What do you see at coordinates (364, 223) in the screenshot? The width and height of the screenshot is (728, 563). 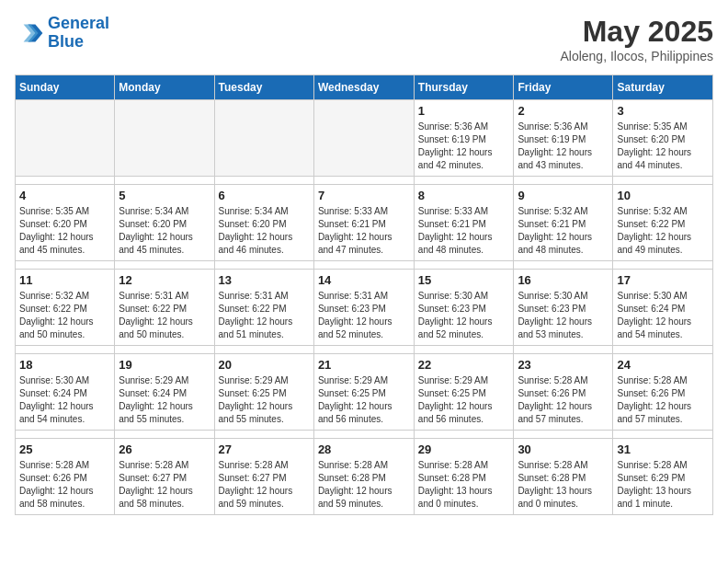 I see `calendar-cell: 7Sunrise: 5:33 AM Sunset: 6:21 PM Daylig…` at bounding box center [364, 223].